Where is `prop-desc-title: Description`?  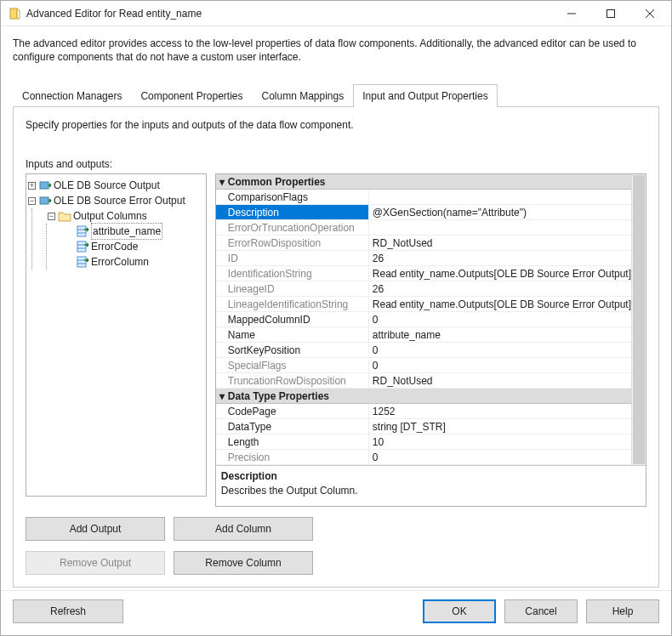 prop-desc-title: Description is located at coordinates (430, 476).